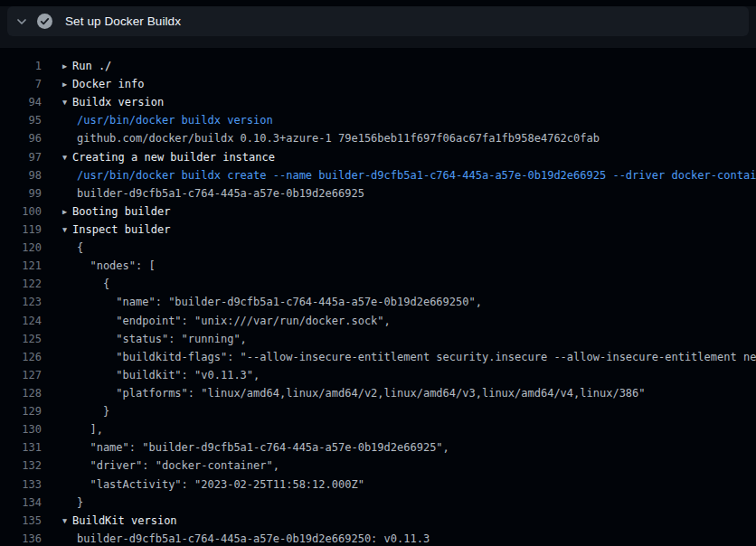 This screenshot has height=546, width=756. I want to click on line-content: "buildkitd-flags": "--allow-insecure-ent…, so click(409, 357).